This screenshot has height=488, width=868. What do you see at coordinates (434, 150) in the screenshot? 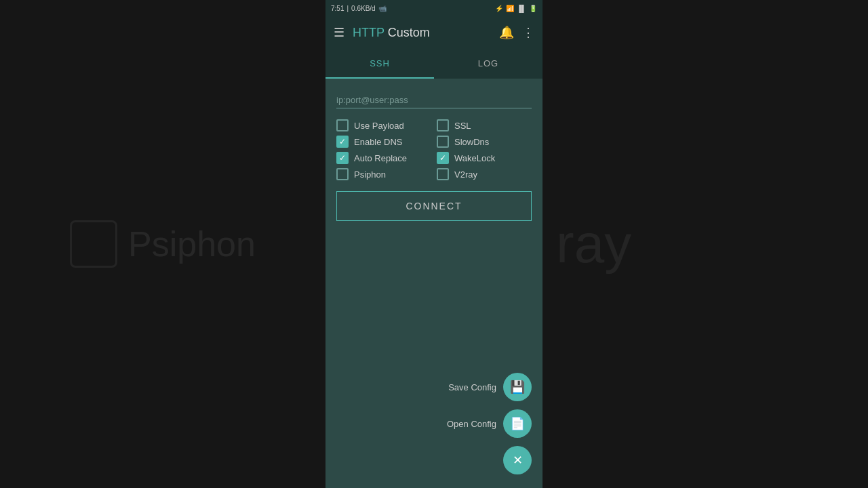
I see `checkboxes-grid: Use Payload SSL ✓ Enable DNS` at bounding box center [434, 150].